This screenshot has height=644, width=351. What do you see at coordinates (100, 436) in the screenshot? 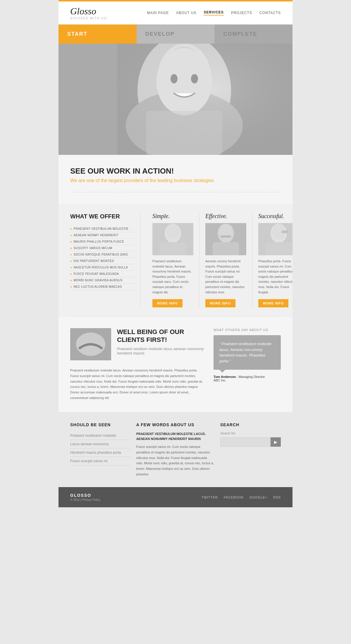
I see `should-be-seen-item: Praesent vestibulum molestie` at bounding box center [100, 436].